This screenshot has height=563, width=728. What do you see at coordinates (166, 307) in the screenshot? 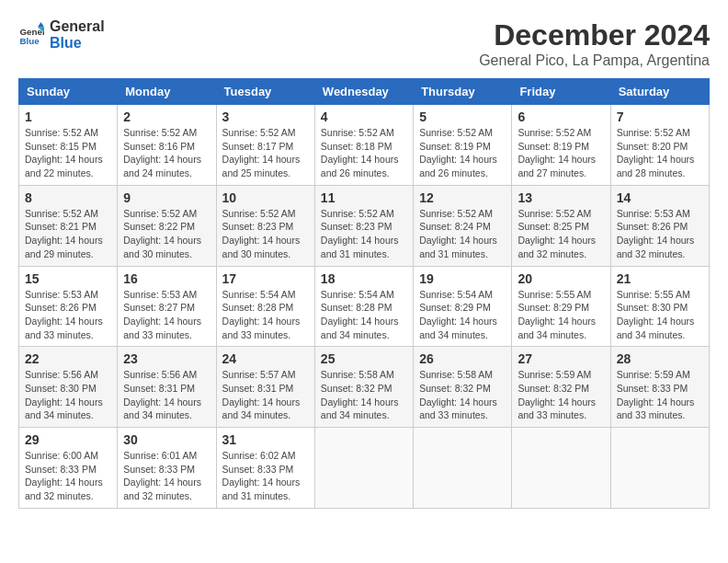
I see `sunset-text: Sunset: 8:27 PM` at bounding box center [166, 307].